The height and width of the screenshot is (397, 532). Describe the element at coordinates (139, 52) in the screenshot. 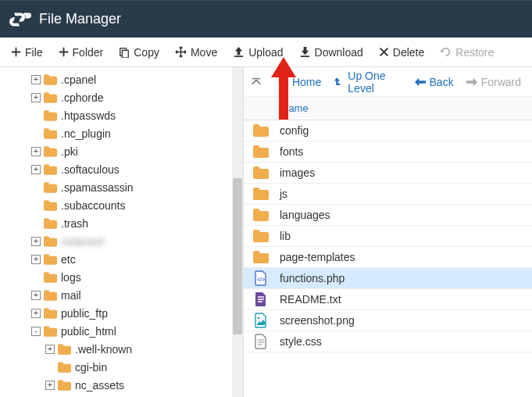

I see `copy-button: Copy` at that location.